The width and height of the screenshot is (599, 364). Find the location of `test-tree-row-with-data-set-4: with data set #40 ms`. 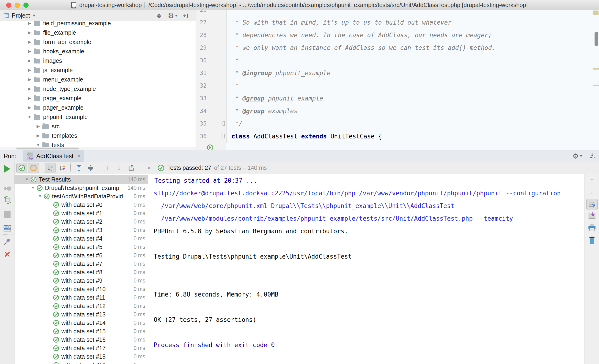

test-tree-row-with-data-set-4: with data set #40 ms is located at coordinates (81, 238).